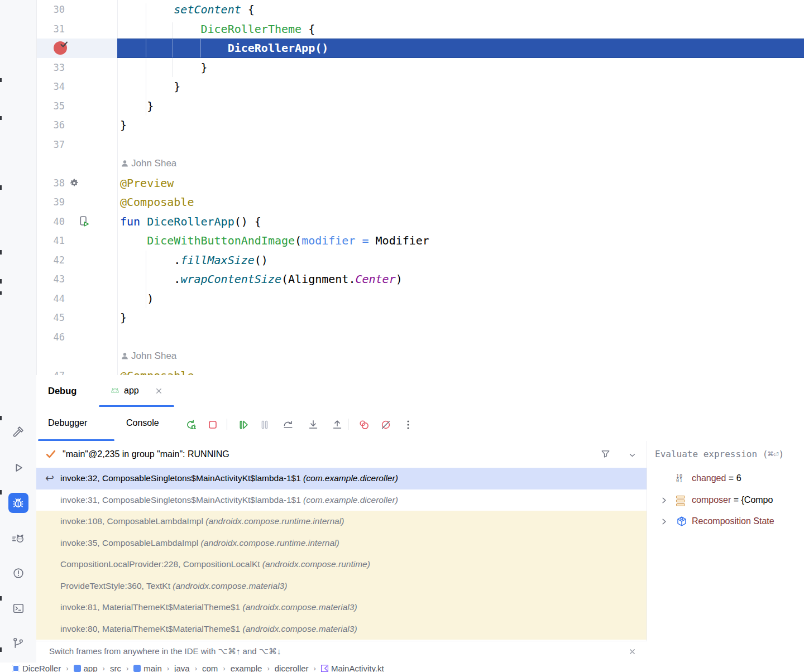 The width and height of the screenshot is (804, 672). What do you see at coordinates (37, 668) in the screenshot?
I see `breadcrumb-item: DiceRoller` at bounding box center [37, 668].